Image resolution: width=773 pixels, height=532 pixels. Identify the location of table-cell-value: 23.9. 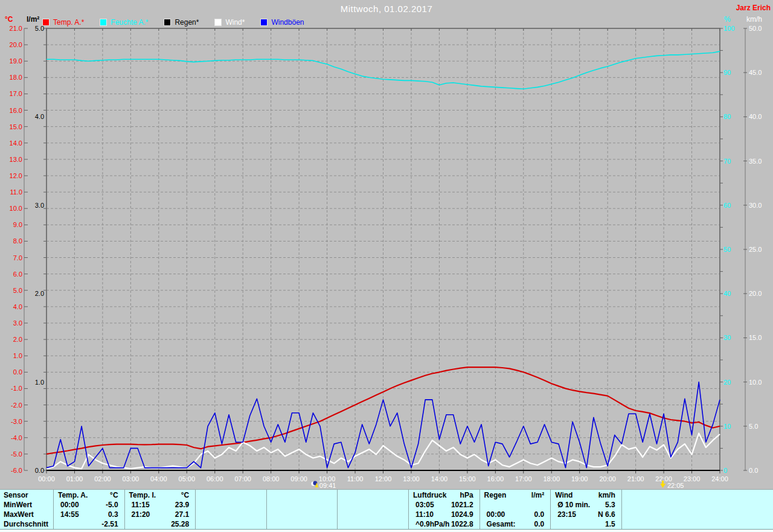
(174, 505).